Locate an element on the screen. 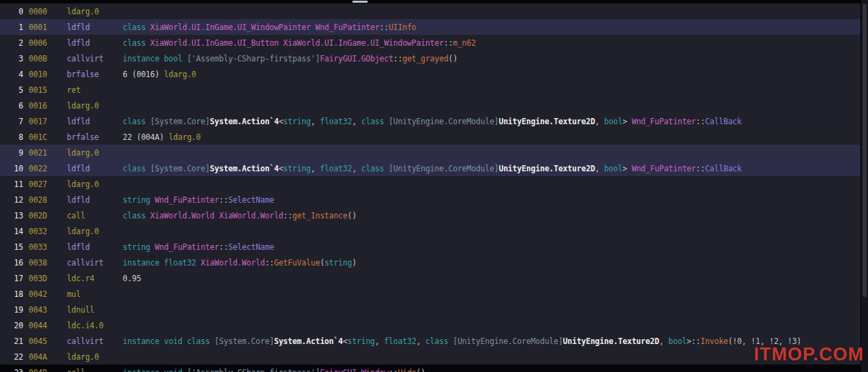  il-row: 190043ldnull is located at coordinates (431, 310).